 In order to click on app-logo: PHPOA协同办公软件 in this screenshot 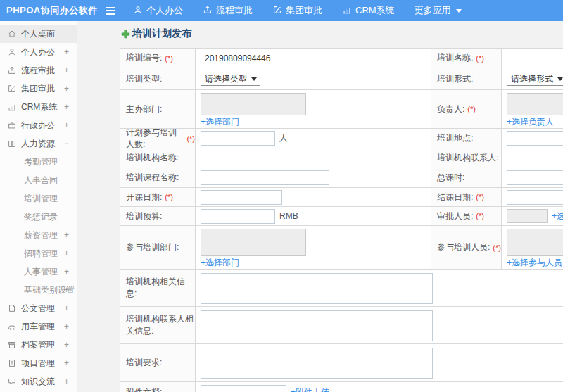, I will do `click(53, 11)`.